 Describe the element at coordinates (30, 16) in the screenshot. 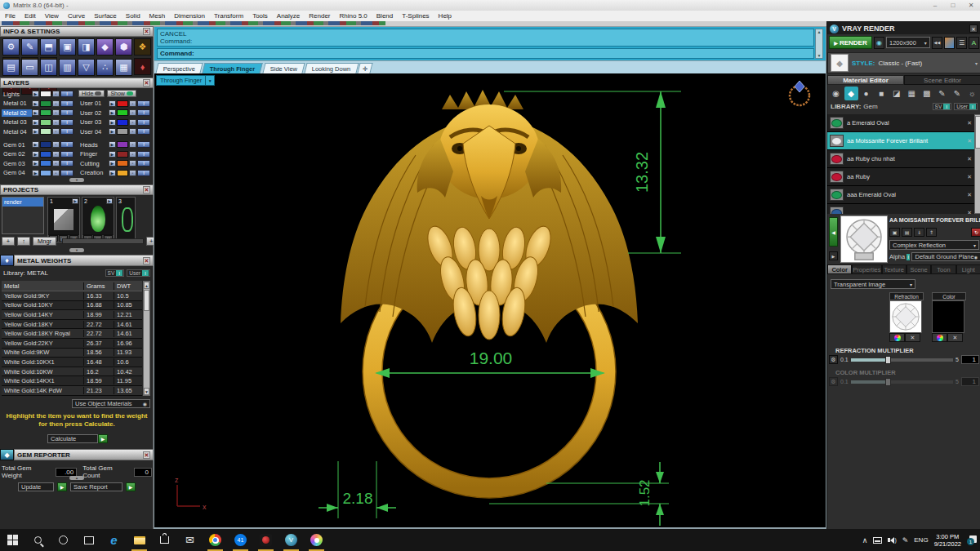

I see `menu-item: Edit` at that location.